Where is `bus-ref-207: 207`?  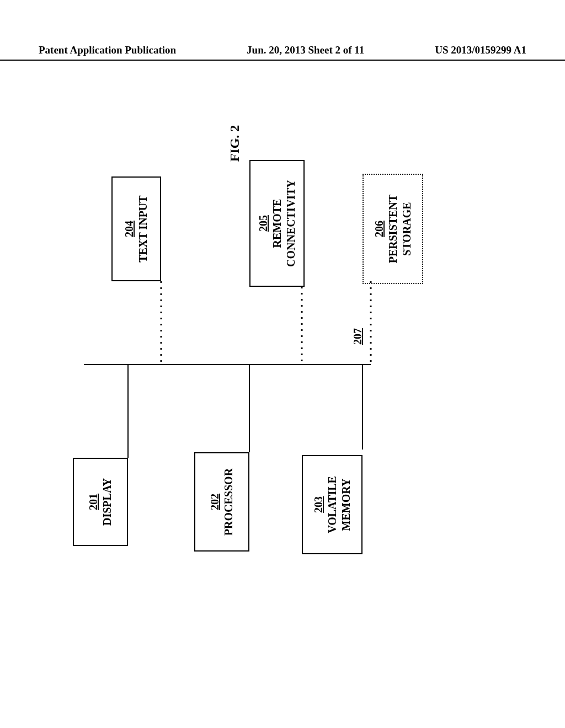
bus-ref-207: 207 is located at coordinates (360, 336).